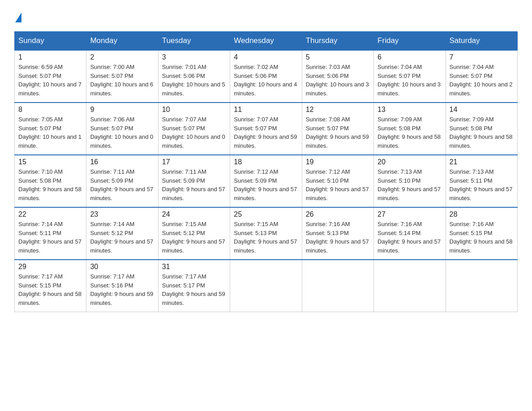  What do you see at coordinates (266, 129) in the screenshot?
I see `calendar-cell: 11 Sunrise: 7:07 AM Sunset: 5:07 PM Dayl…` at bounding box center [266, 129].